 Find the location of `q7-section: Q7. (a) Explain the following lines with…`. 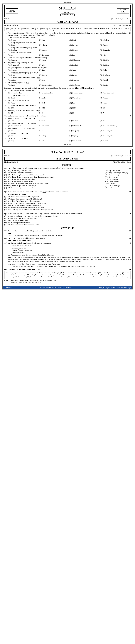

q7-section: Q7. (a) Explain the following lines with… is located at coordinates (67, 248).